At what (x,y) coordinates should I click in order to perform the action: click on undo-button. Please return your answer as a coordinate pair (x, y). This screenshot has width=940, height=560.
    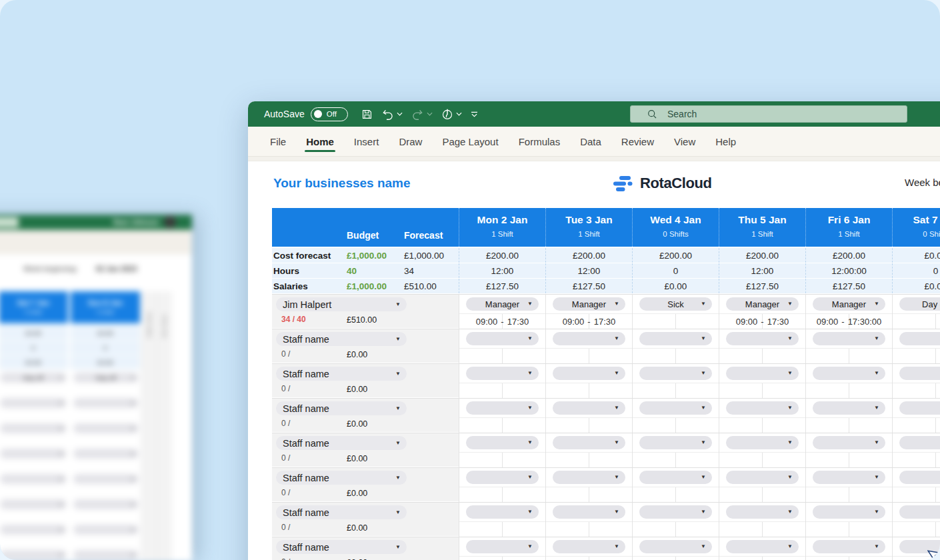
    Looking at the image, I should click on (392, 115).